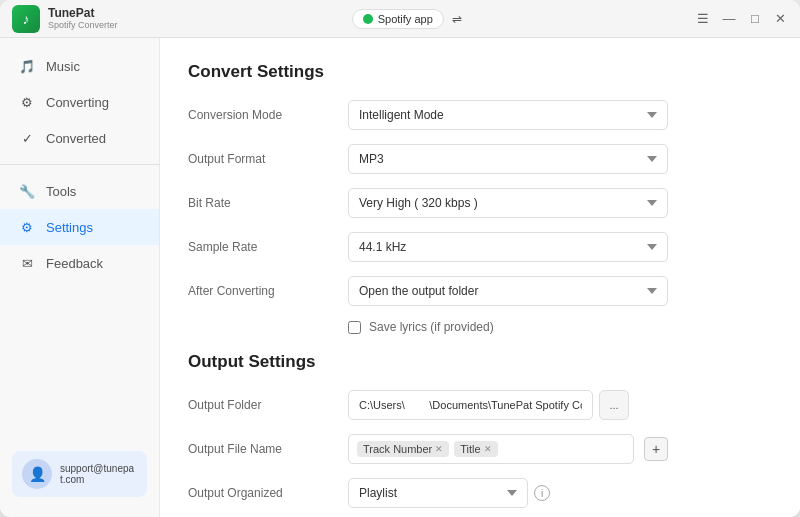 The image size is (800, 517). Describe the element at coordinates (480, 405) in the screenshot. I see `output-folder-row: Output Folder ...` at that location.